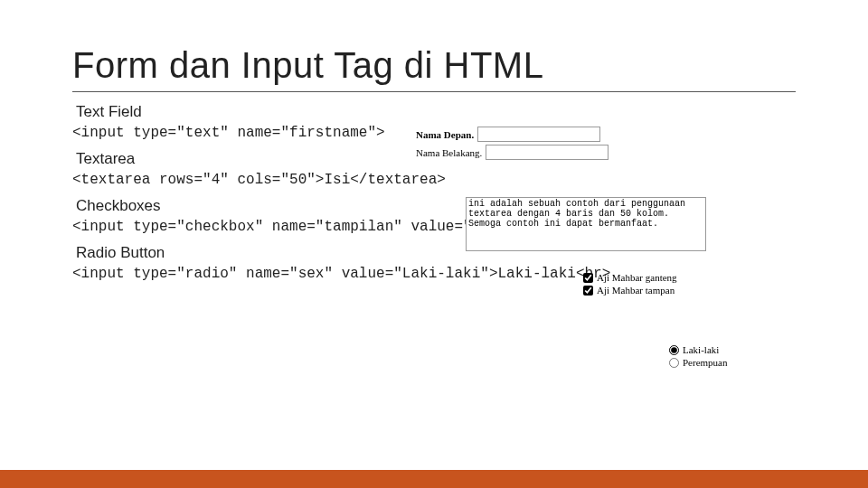  What do you see at coordinates (588, 278) in the screenshot?
I see `checkbox-ganteng` at bounding box center [588, 278].